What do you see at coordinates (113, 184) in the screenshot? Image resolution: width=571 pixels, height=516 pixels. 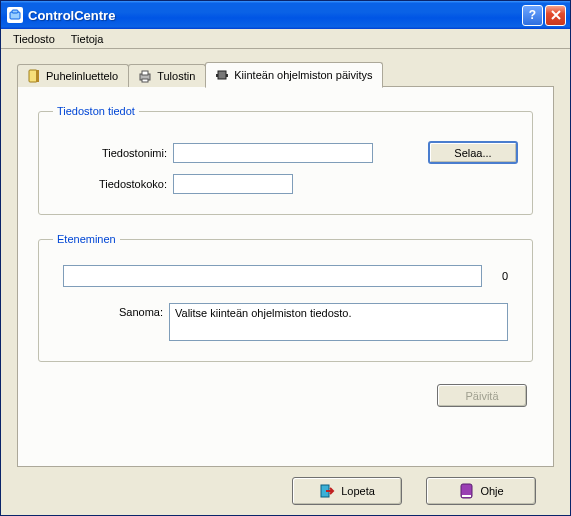 I see `filesize-label: Tiedostokoko:` at bounding box center [113, 184].